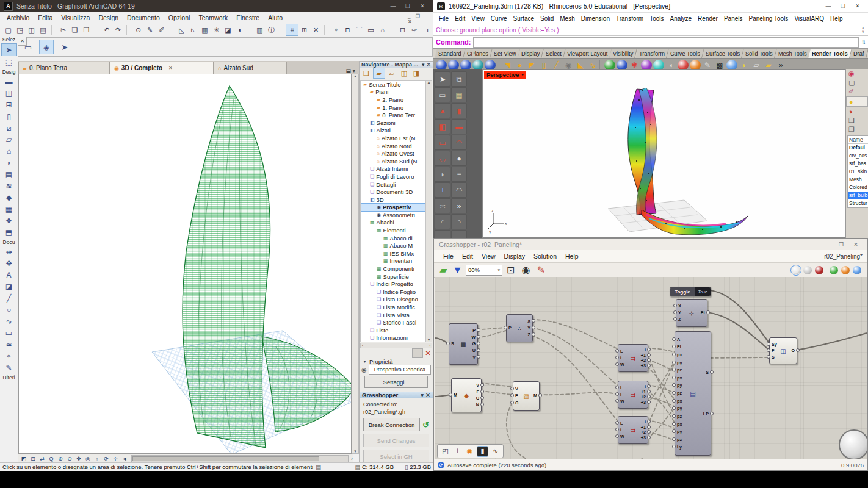 Image resolution: width=868 pixels, height=488 pixels. What do you see at coordinates (679, 378) in the screenshot?
I see `input-port: px` at bounding box center [679, 378].